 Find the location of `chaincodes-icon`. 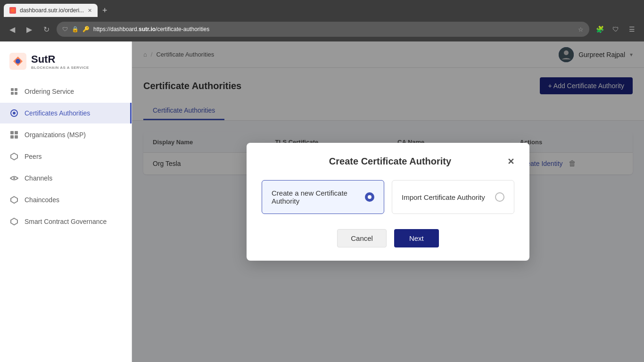

chaincodes-icon is located at coordinates (14, 200).